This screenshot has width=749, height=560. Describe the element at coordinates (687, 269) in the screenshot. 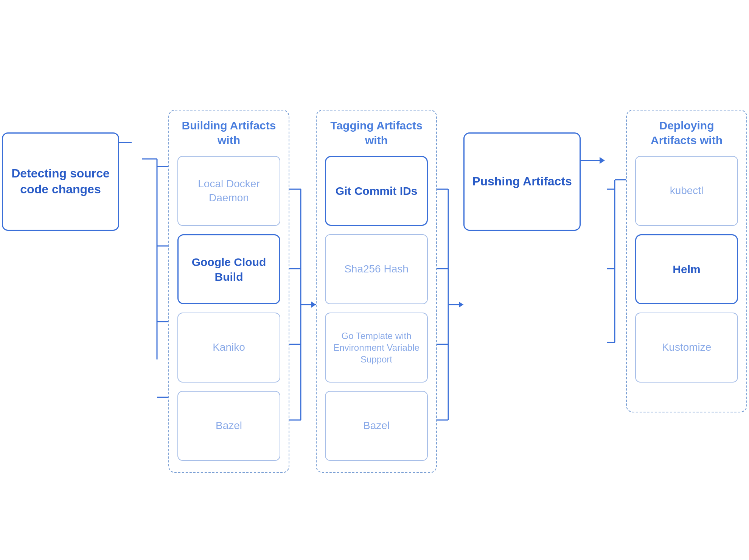

I see `deploying-item-1: Helm` at that location.